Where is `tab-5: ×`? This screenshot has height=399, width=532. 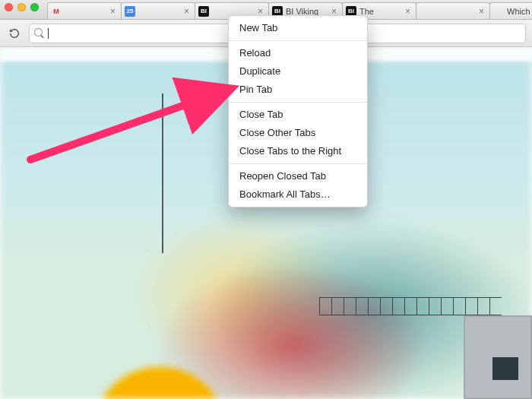
tab-5: × is located at coordinates (453, 11).